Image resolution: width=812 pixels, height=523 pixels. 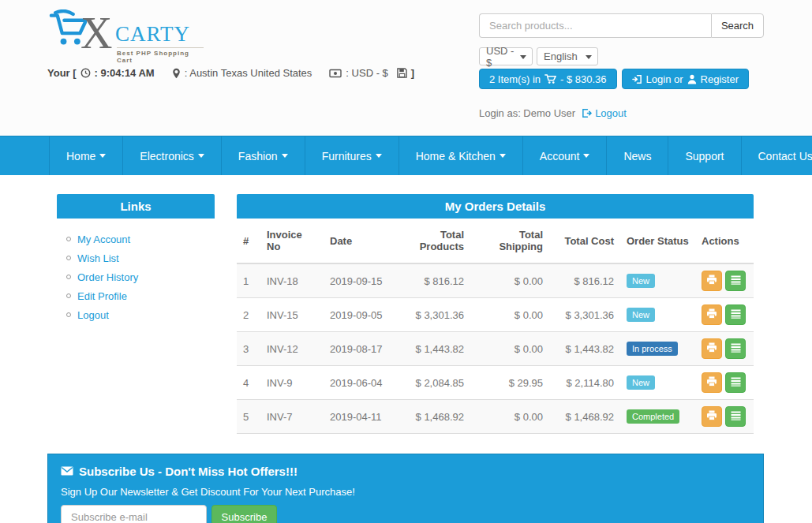 I want to click on sidebar-links: My Account Wish List Order History Edit …, so click(x=136, y=271).